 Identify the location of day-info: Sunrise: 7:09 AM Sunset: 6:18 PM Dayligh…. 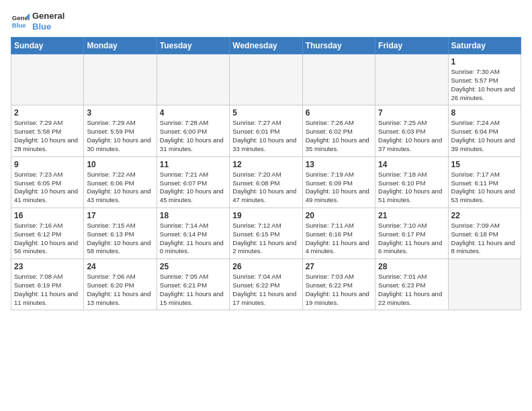
(485, 239).